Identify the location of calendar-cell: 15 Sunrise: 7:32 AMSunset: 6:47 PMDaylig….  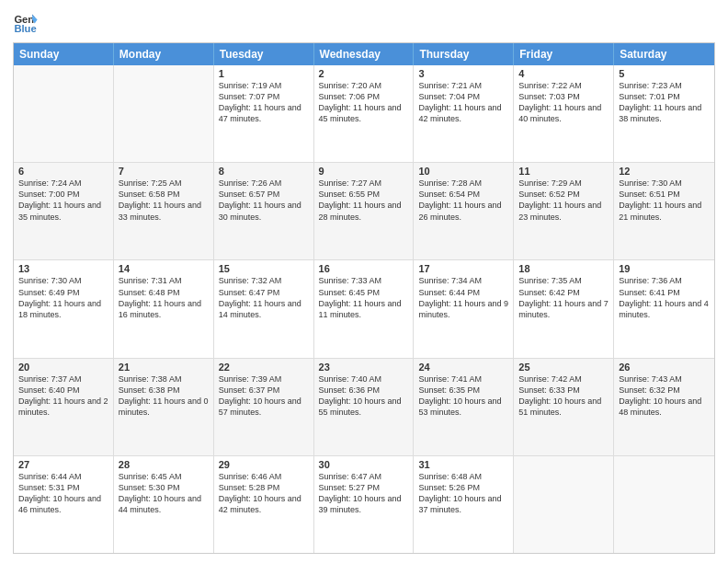
(265, 309).